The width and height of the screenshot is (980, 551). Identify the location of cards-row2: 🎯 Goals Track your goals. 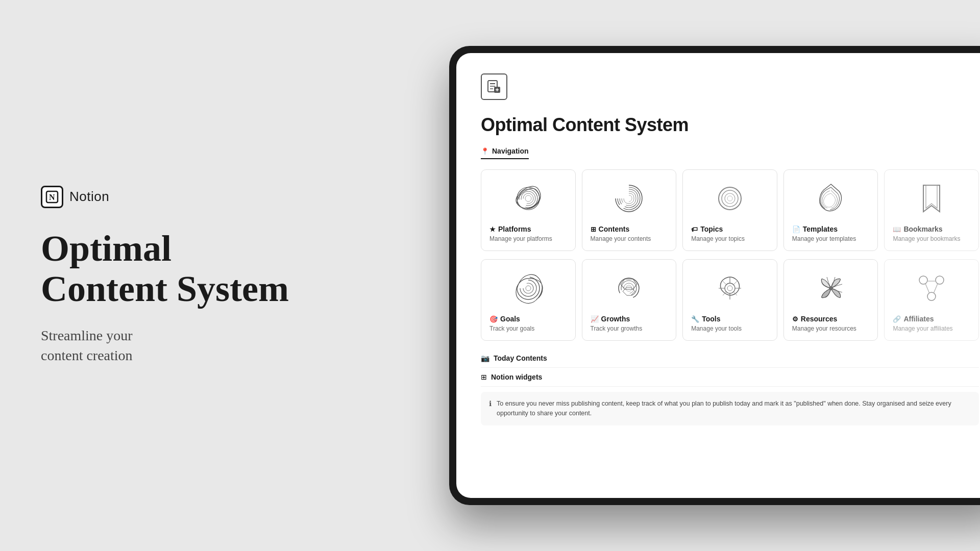
(730, 300).